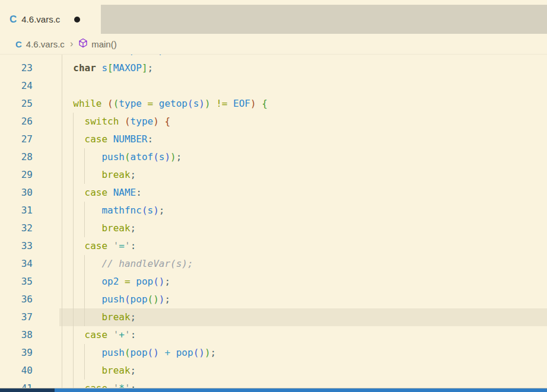 The image size is (547, 392). I want to click on code-line: 30 case NAME:, so click(274, 193).